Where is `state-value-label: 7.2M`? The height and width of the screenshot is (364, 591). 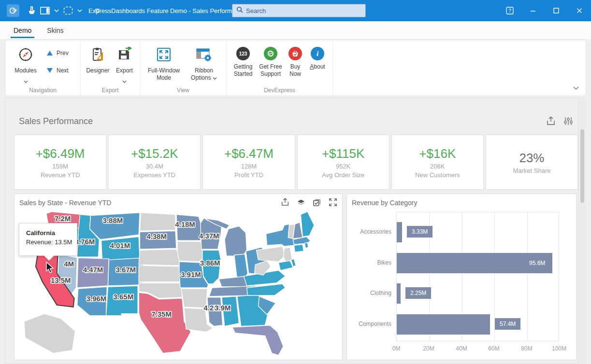 state-value-label: 7.2M is located at coordinates (63, 218).